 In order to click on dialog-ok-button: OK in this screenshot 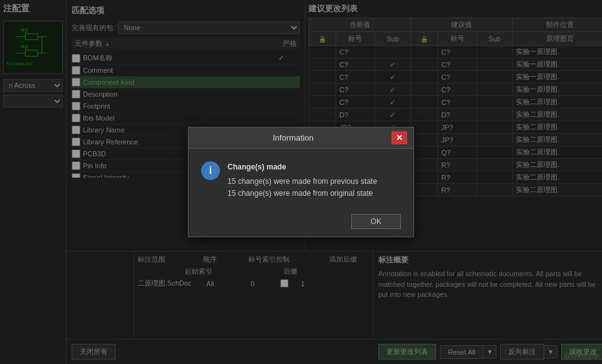, I will do `click(376, 222)`.